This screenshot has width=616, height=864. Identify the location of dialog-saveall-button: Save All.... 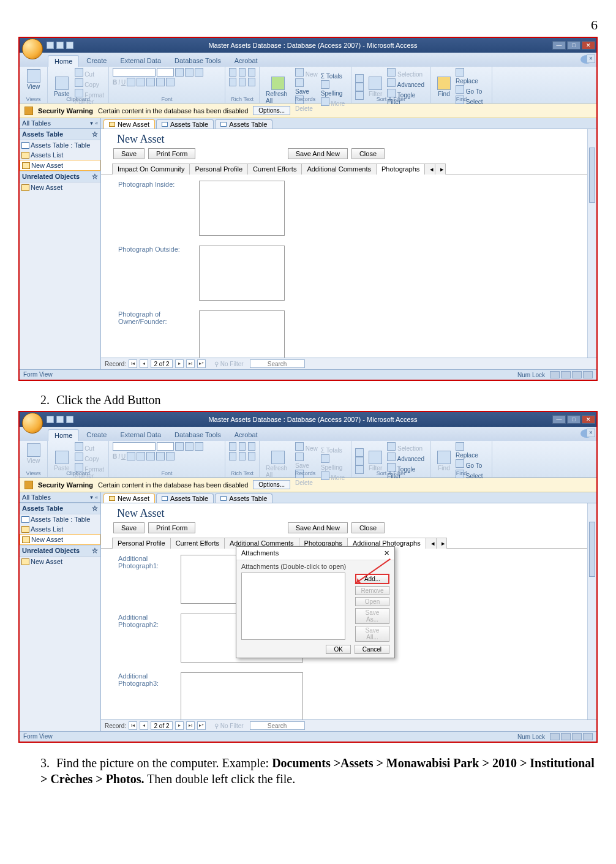
(372, 634).